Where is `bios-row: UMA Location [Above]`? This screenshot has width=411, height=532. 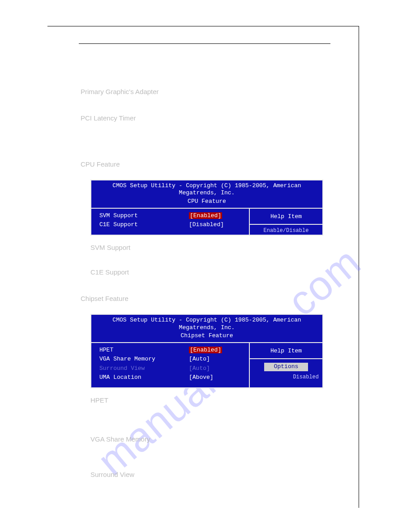 bios-row: UMA Location [Above] is located at coordinates (172, 378).